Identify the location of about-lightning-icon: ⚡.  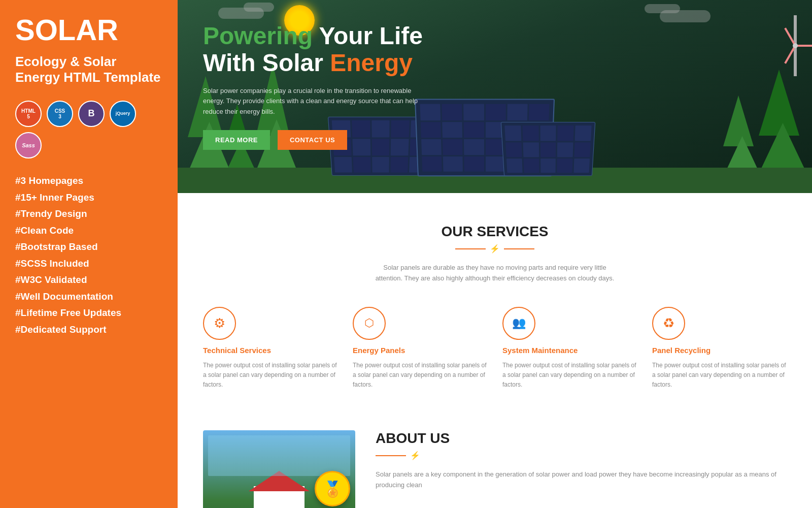
(415, 455).